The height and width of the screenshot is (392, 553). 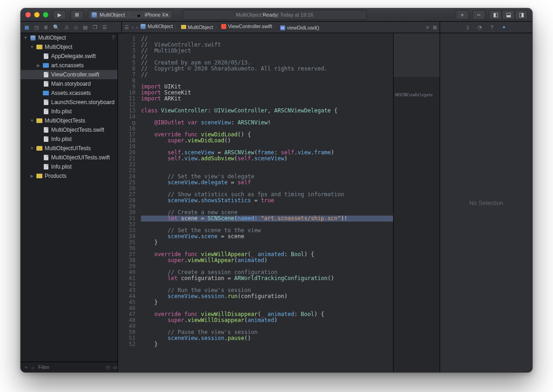 I want to click on recent-filter-icon: ◷, so click(x=108, y=368).